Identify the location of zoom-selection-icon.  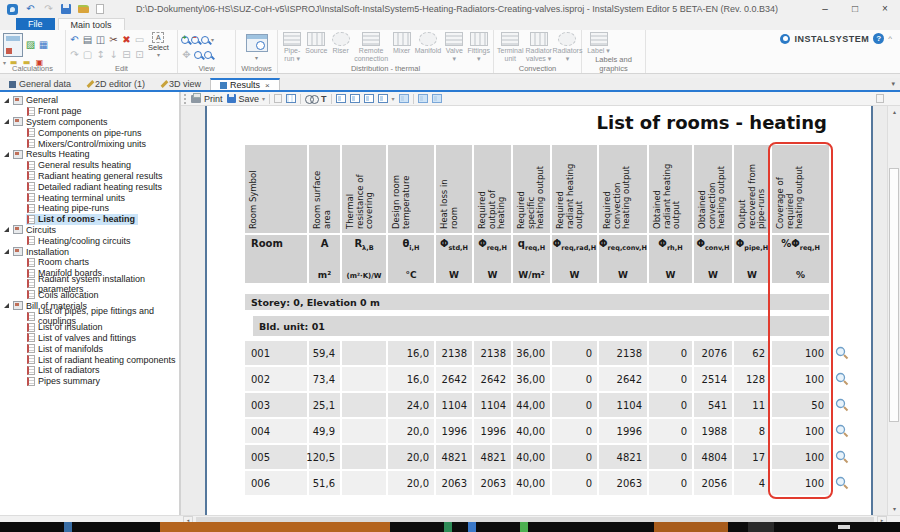
(208, 55).